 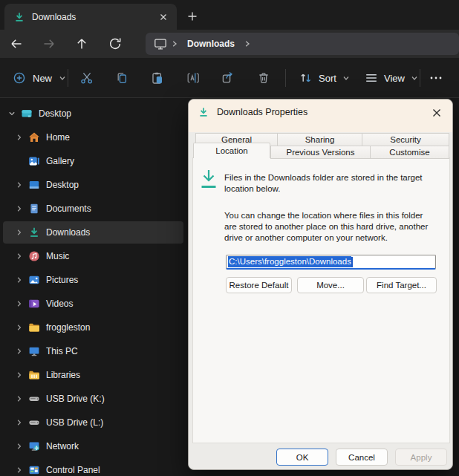 What do you see at coordinates (321, 116) in the screenshot?
I see `dialog-titlebar: Downloads Properties` at bounding box center [321, 116].